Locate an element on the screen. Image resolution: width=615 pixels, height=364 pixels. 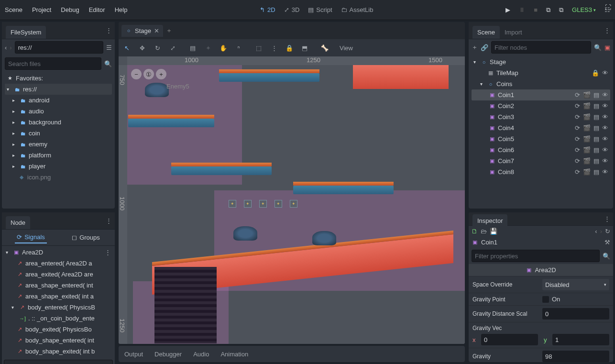
scene-menu-icon: ⋮ is located at coordinates (607, 31).